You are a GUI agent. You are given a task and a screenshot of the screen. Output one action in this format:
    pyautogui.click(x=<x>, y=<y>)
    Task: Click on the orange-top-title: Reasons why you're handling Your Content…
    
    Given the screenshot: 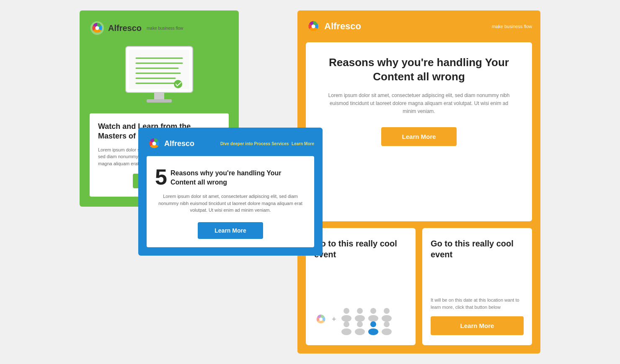 What is the action you would take?
    pyautogui.click(x=419, y=70)
    